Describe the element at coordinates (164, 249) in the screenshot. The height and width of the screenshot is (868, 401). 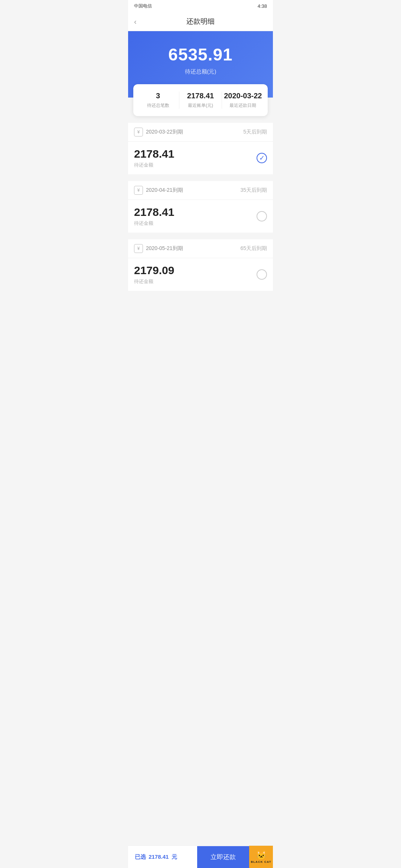
I see `due-date-3: 2020-05-21到期` at that location.